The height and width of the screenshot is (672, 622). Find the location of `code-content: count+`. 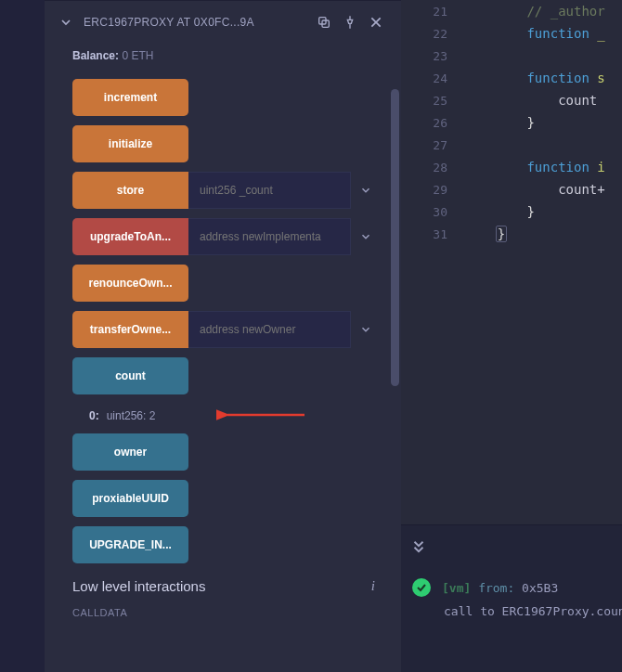

code-content: count+ is located at coordinates (535, 189).